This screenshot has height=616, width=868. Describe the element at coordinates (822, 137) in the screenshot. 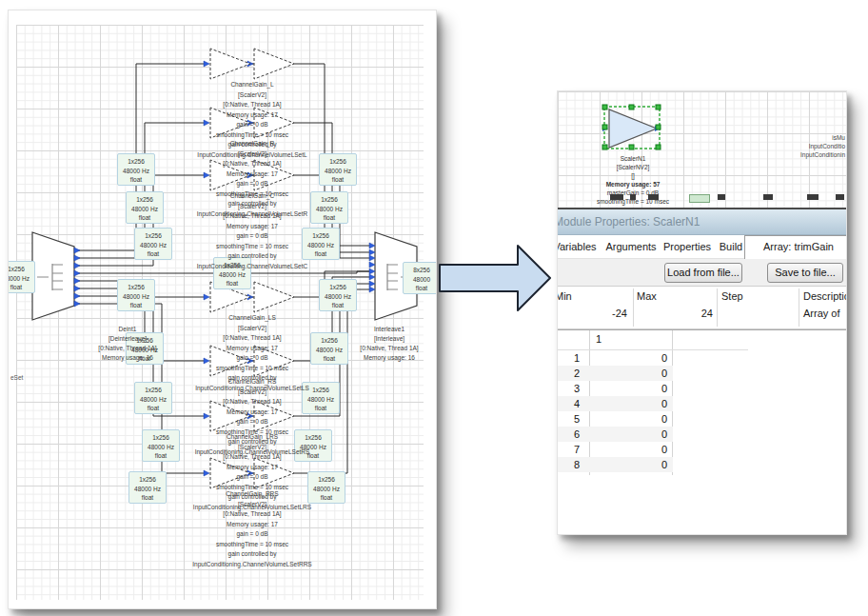

I see `edge-line: isMu` at that location.